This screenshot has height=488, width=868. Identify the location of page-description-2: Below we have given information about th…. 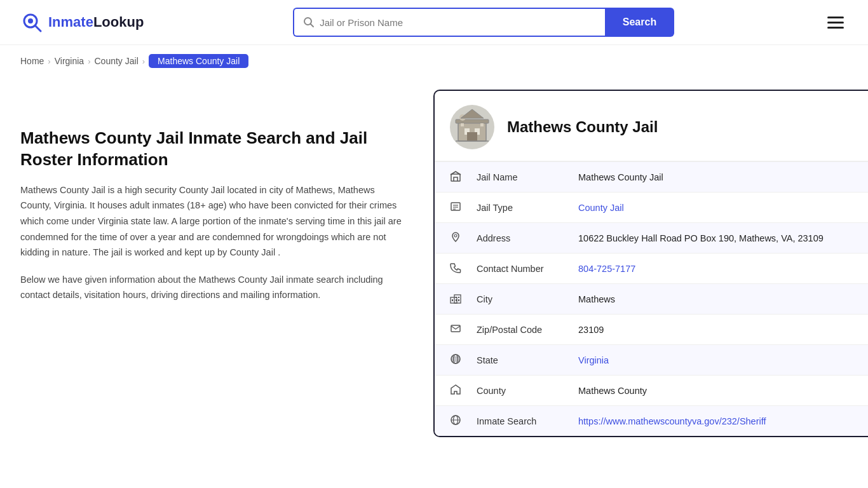
(214, 287).